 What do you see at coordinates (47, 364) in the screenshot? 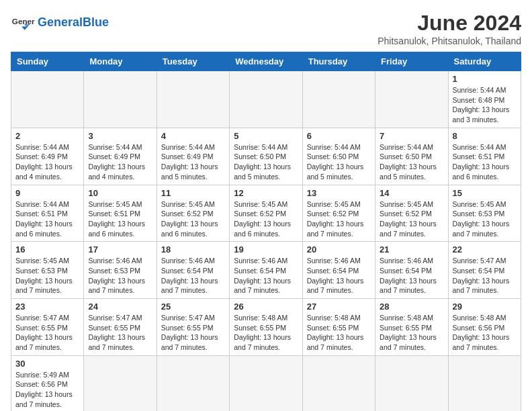
I see `day-number: 30` at bounding box center [47, 364].